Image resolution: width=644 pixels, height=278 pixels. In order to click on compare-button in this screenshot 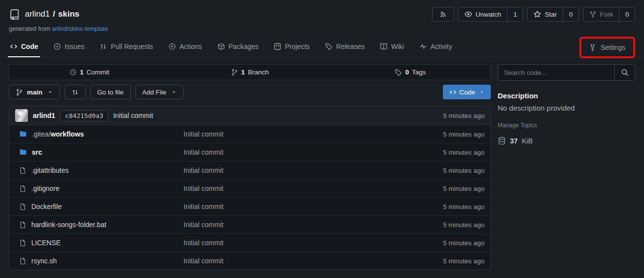, I will do `click(75, 92)`.